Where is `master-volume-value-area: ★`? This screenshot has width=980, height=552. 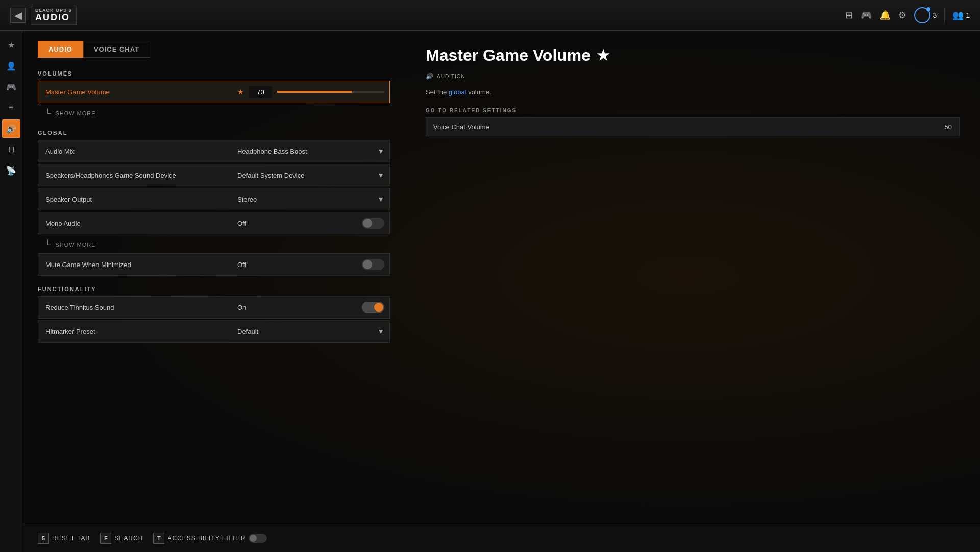
master-volume-value-area: ★ is located at coordinates (311, 92).